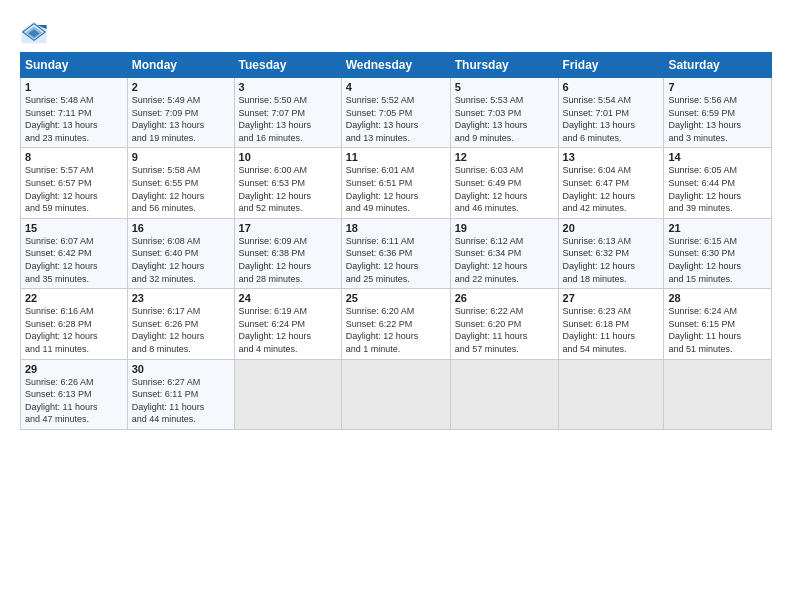 The height and width of the screenshot is (612, 792). I want to click on day-number: 18, so click(396, 228).